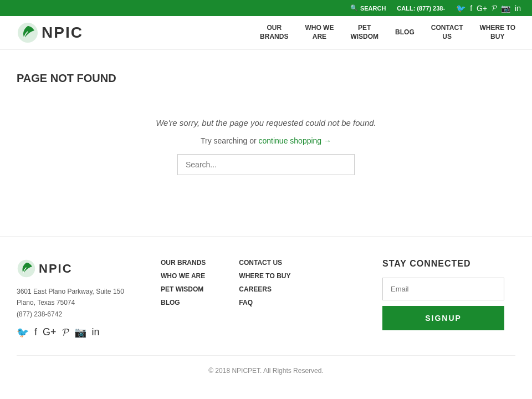  I want to click on footer-link-our-brands: OUR BRANDS, so click(183, 263).